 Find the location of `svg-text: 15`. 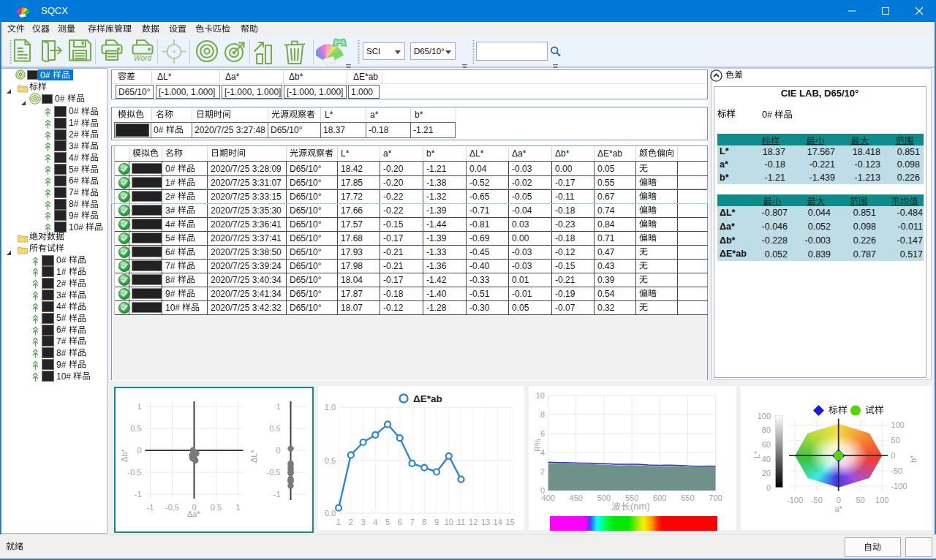

svg-text: 15 is located at coordinates (510, 522).